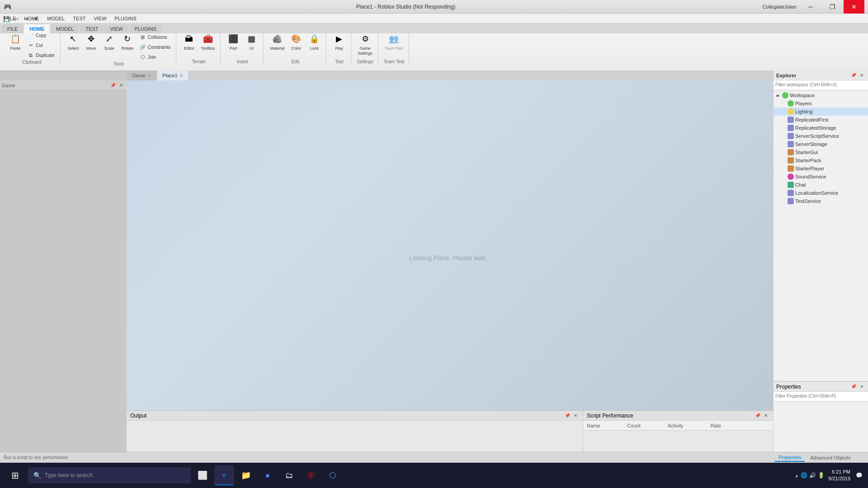  Describe the element at coordinates (109, 475) in the screenshot. I see `search-bar: 🔍 Type here to search` at that location.